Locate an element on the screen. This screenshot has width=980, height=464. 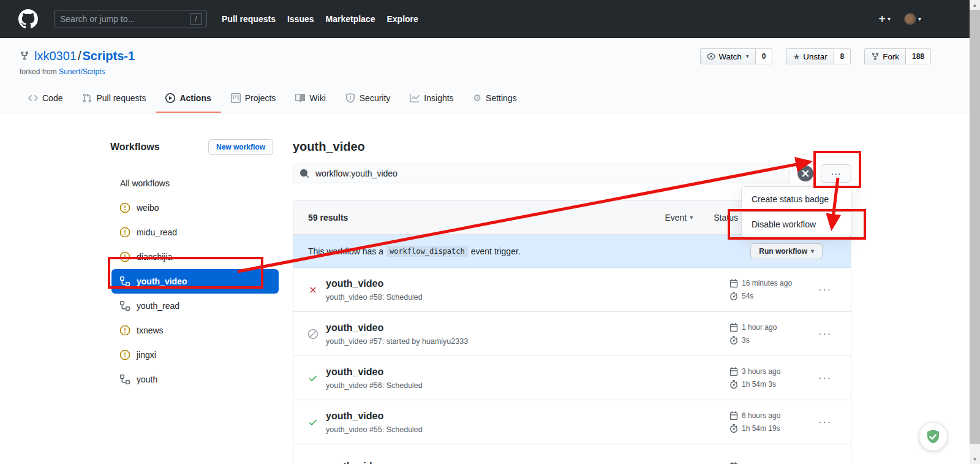
nav-explore: Explore is located at coordinates (402, 19).